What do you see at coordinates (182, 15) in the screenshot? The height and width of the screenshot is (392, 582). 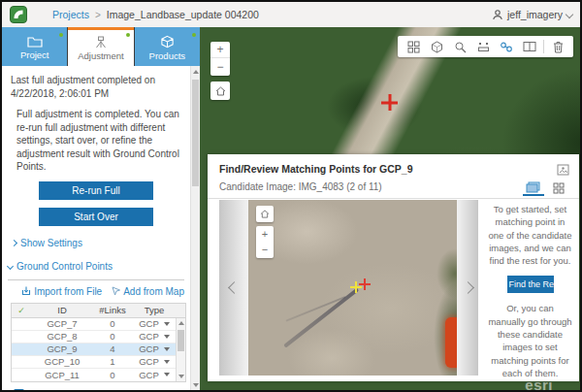 I see `breadcrumb-current-project: Image_Landbase_update 004200` at bounding box center [182, 15].